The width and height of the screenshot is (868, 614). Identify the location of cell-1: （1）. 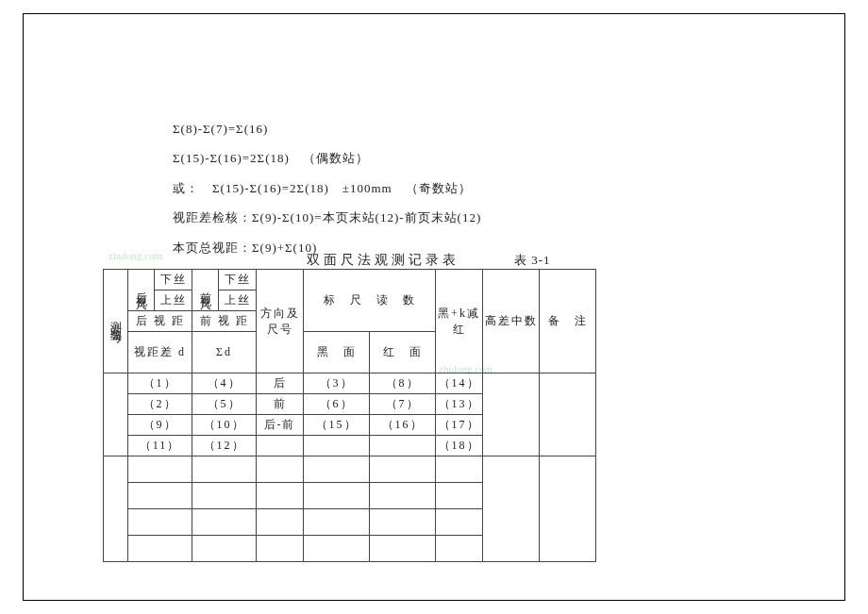
(160, 384).